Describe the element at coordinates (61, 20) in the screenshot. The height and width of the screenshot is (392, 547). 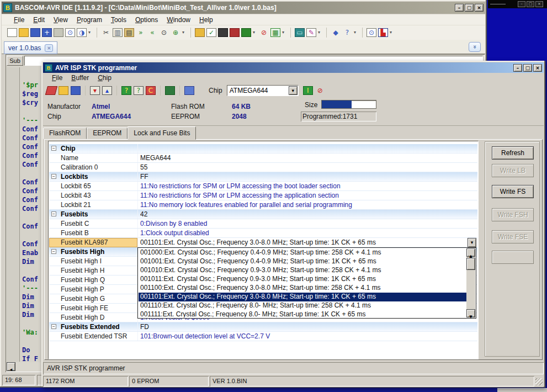
I see `menu-view: View` at that location.